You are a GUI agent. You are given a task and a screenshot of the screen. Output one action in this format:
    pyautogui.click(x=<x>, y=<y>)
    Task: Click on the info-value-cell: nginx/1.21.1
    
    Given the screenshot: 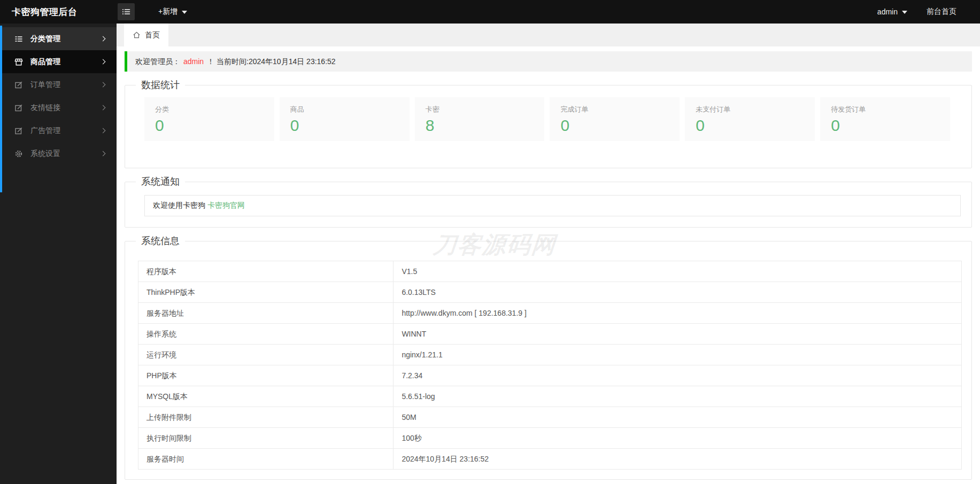 What is the action you would take?
    pyautogui.click(x=678, y=355)
    